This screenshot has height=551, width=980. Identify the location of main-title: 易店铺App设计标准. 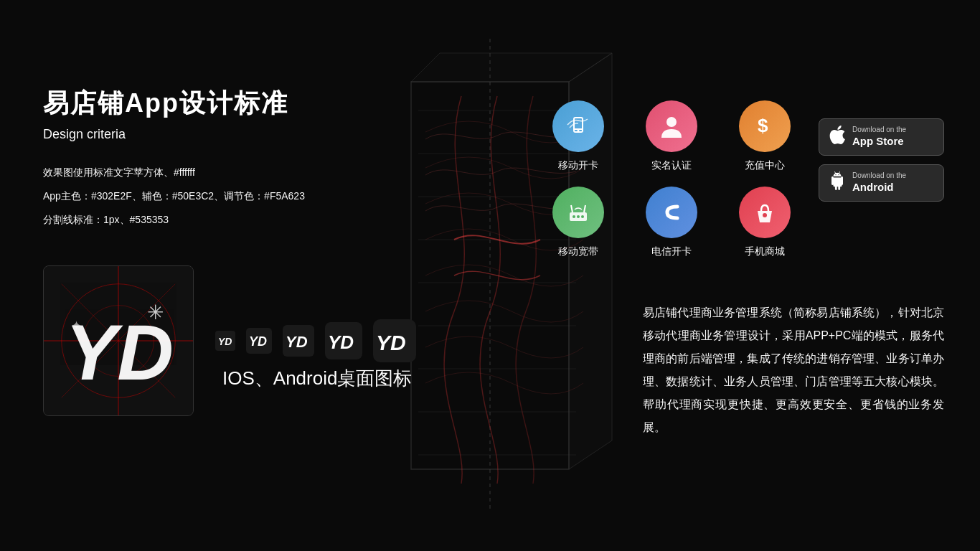
(215, 103).